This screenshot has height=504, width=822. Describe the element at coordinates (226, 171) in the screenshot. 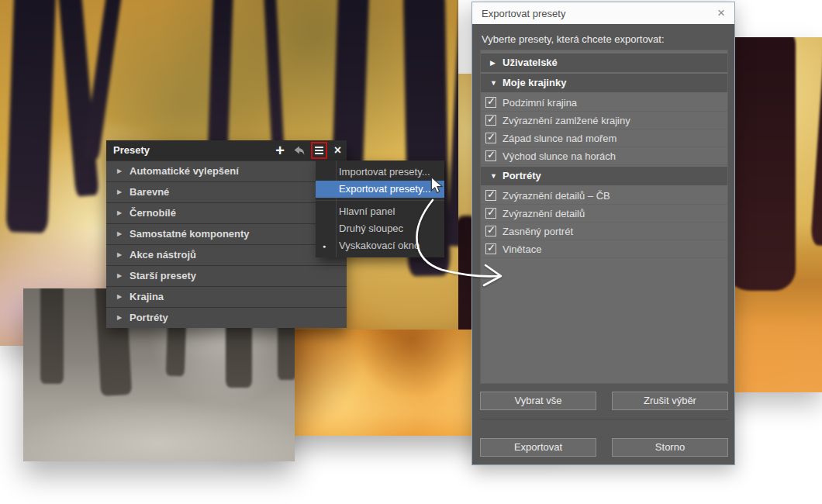

I see `preset-group-row-automaticke-vylepseni: ▶ Automatické vylepšení` at that location.